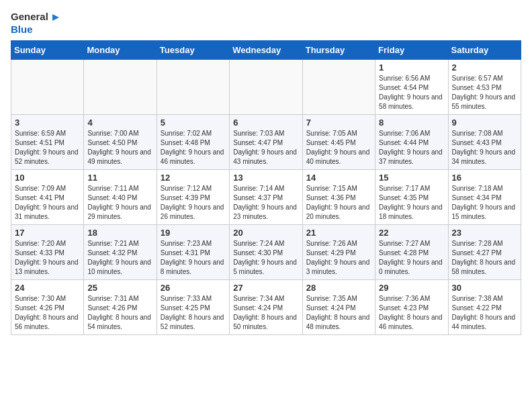 The width and height of the screenshot is (532, 411). What do you see at coordinates (485, 93) in the screenshot?
I see `day-info: Sunrise: 6:57 AM Sunset: 4:53 PM Dayligh…` at bounding box center [485, 93].